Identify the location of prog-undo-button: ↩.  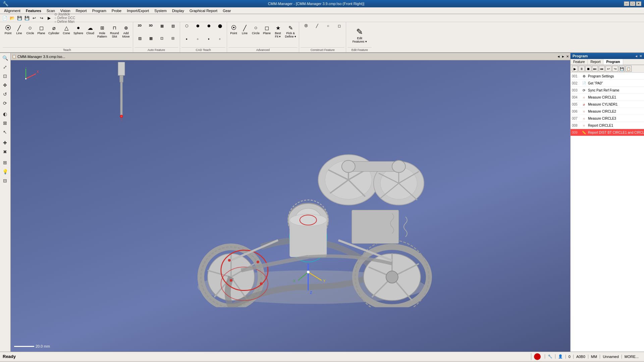
(608, 69).